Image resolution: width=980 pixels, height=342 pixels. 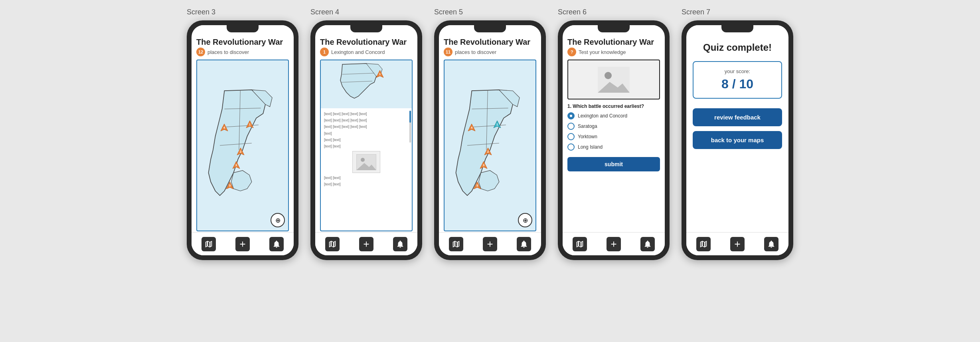 What do you see at coordinates (209, 244) in the screenshot?
I see `map-icon-btn` at bounding box center [209, 244].